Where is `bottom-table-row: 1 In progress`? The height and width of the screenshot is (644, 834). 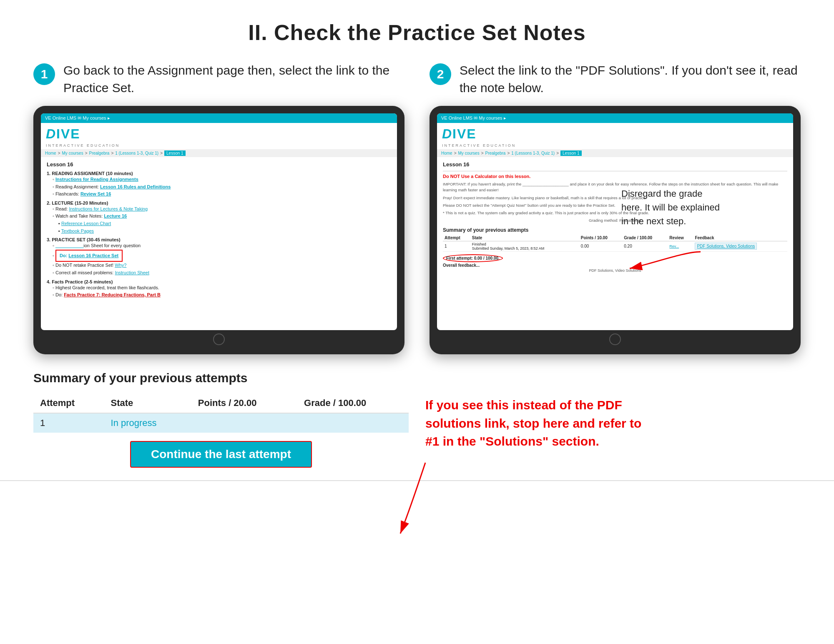 bottom-table-row: 1 In progress is located at coordinates (221, 423).